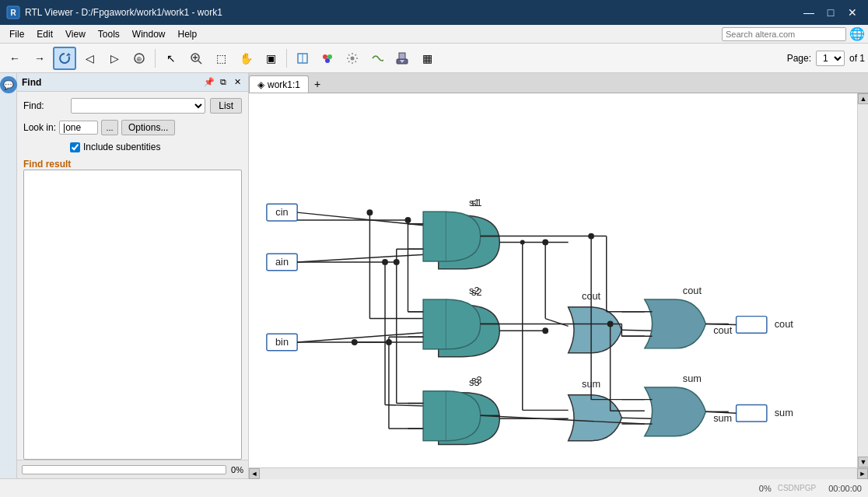 The width and height of the screenshot is (868, 497). I want to click on page-label: Page:, so click(800, 58).